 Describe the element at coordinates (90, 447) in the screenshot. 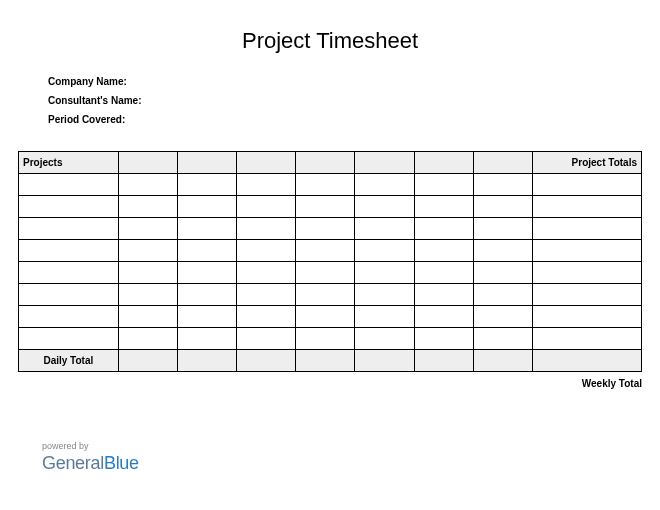

I see `powered-by-text: powered by` at that location.